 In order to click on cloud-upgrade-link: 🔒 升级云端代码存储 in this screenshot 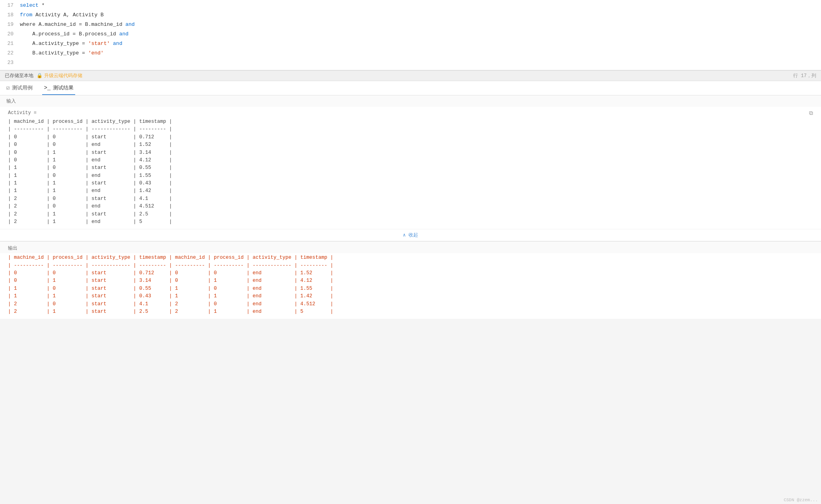, I will do `click(60, 76)`.